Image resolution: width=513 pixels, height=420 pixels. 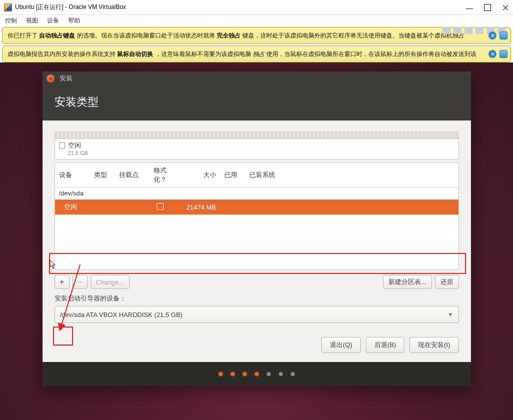 What do you see at coordinates (8, 8) in the screenshot?
I see `virtualbox-icon` at bounding box center [8, 8].